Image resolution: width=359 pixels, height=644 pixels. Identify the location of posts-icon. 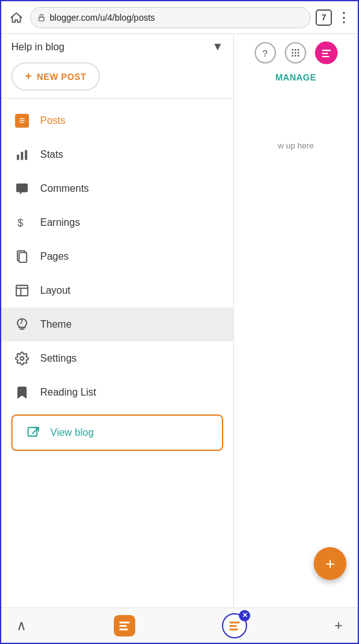
(22, 121).